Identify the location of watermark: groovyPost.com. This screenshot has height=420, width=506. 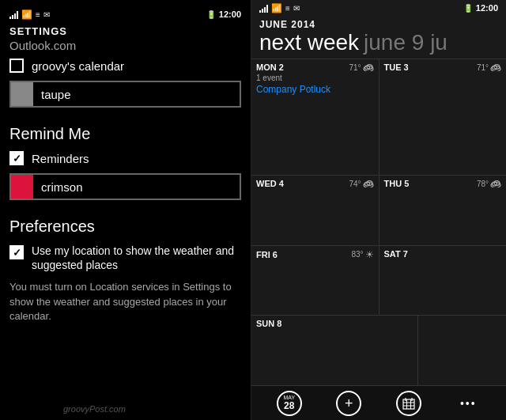
(95, 409).